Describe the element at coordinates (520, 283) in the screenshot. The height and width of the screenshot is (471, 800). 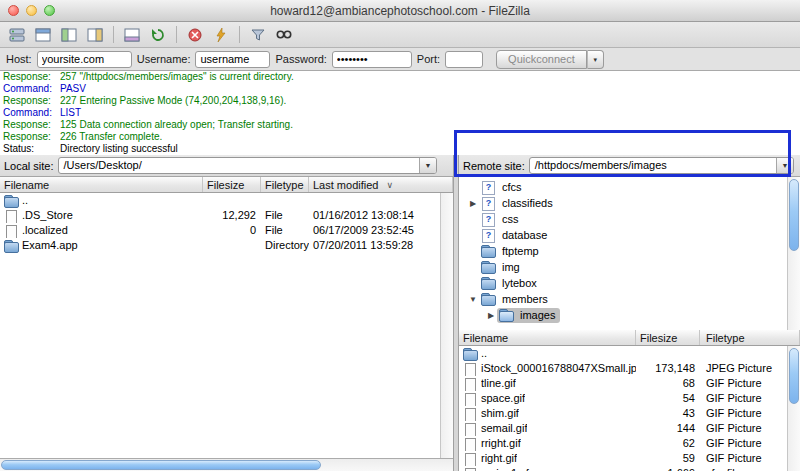
I see `tree-item-label: lytebox` at that location.